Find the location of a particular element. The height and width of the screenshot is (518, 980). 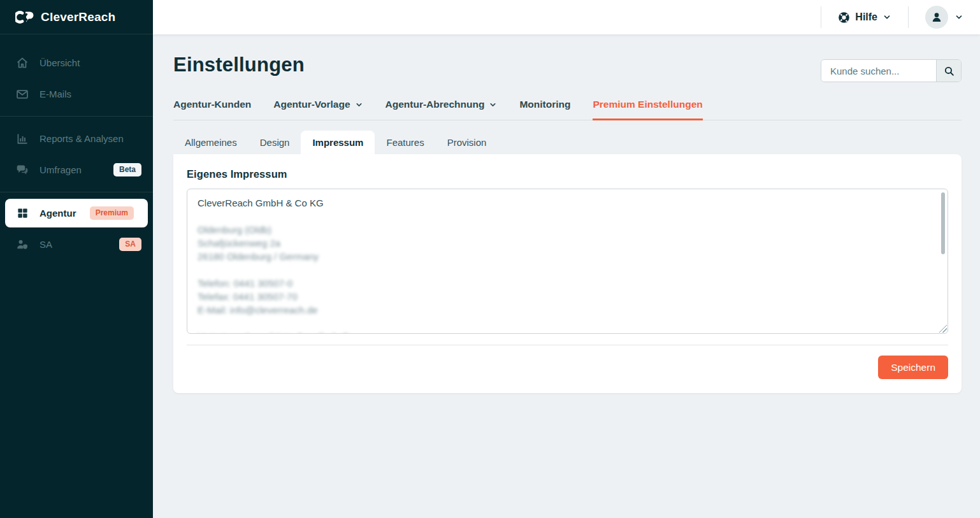

customer-search is located at coordinates (891, 71).